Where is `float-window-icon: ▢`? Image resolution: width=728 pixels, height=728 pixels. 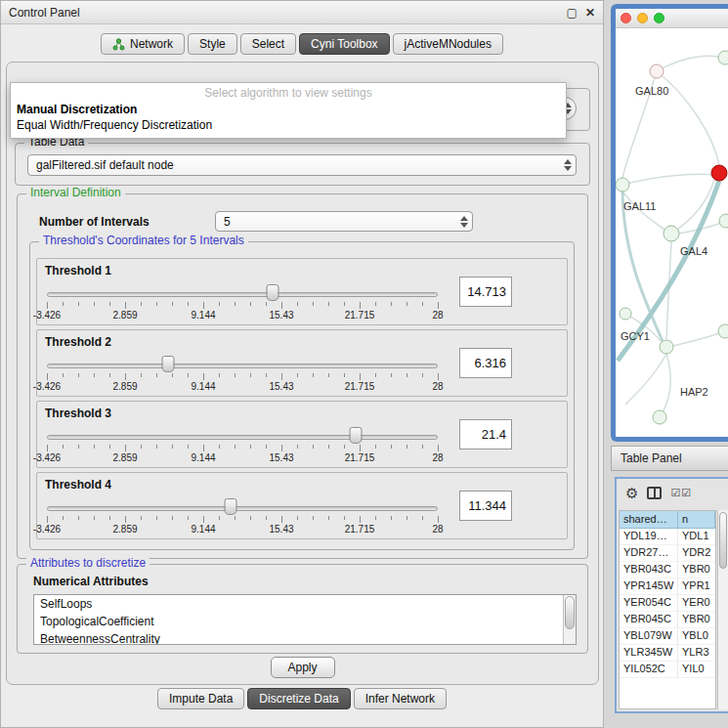 float-window-icon: ▢ is located at coordinates (573, 13).